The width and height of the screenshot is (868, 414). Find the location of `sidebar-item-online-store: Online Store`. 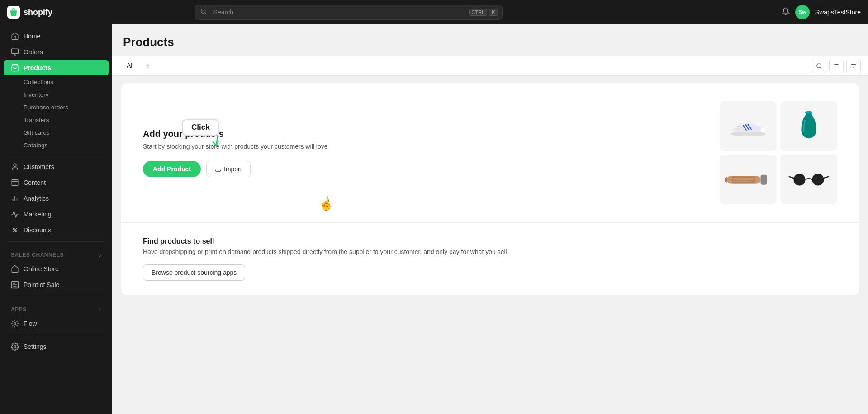

sidebar-item-online-store: Online Store is located at coordinates (56, 269).